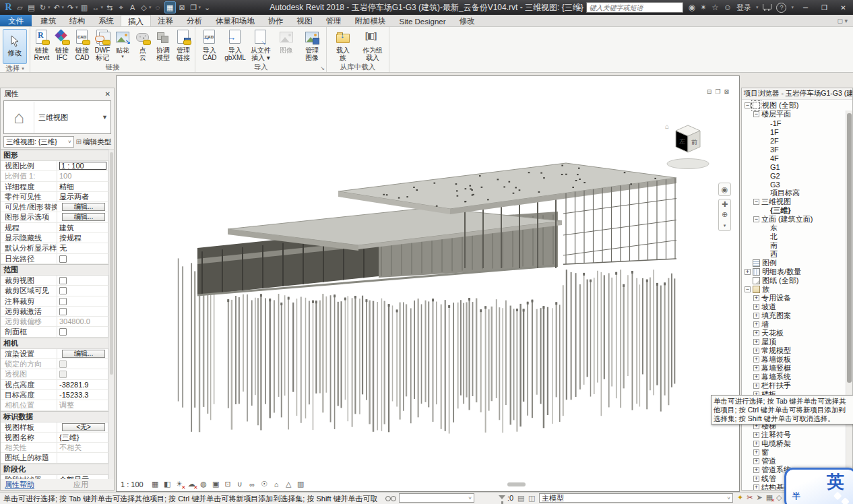  Describe the element at coordinates (235, 20) in the screenshot. I see `tab-7: 体量和场地` at that location.